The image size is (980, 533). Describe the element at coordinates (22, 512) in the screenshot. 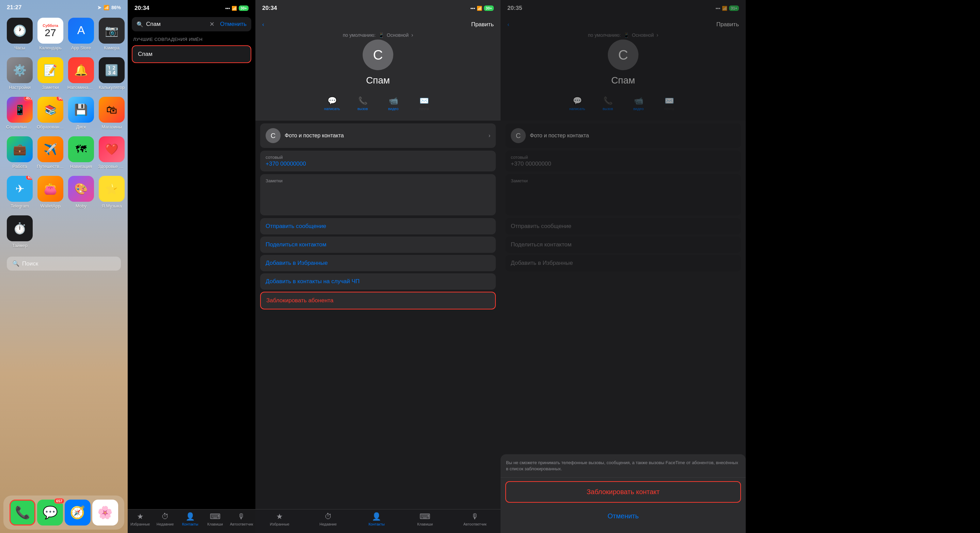

I see `dock-phone: 📞` at that location.